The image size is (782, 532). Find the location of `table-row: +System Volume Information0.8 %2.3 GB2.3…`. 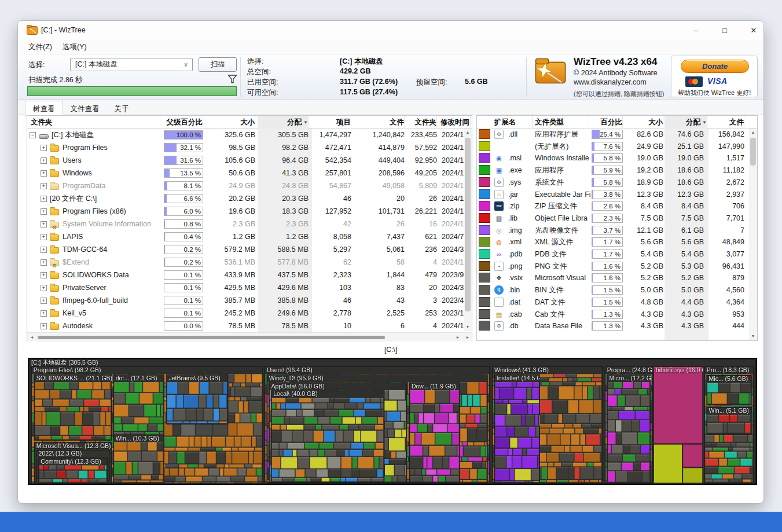

table-row: +System Volume Information0.8 %2.3 GB2.3… is located at coordinates (249, 224).